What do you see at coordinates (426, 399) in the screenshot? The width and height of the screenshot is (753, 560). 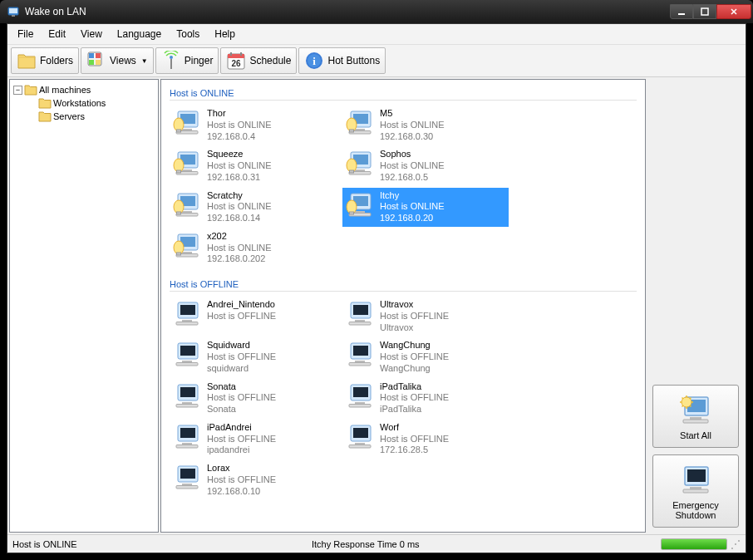 I see `host-item: iPadTalikaHost is OFFLINEiPadTalika` at bounding box center [426, 399].